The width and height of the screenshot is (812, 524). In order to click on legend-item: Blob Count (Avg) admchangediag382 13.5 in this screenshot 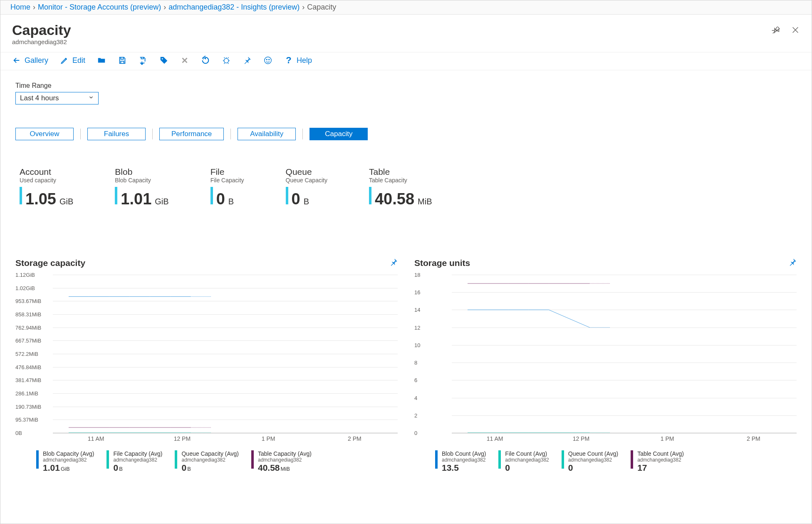, I will do `click(460, 462)`.